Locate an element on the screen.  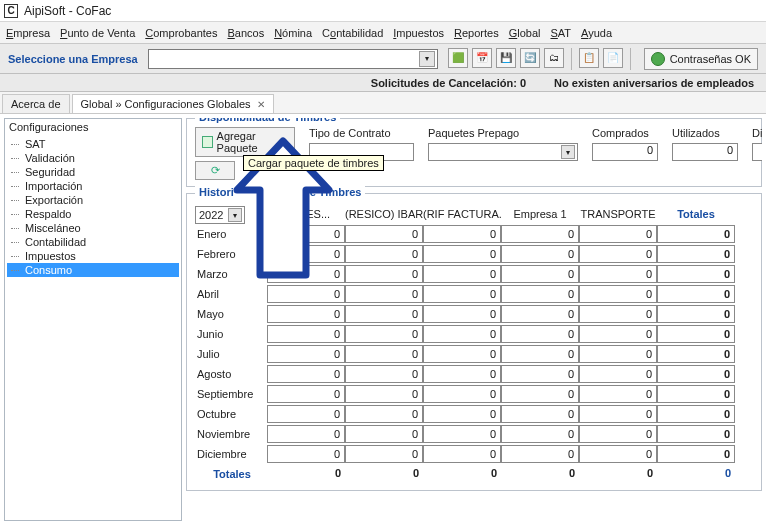
group-title-hist: Histori al Consu no de Timbres is located at coordinates (280, 192).